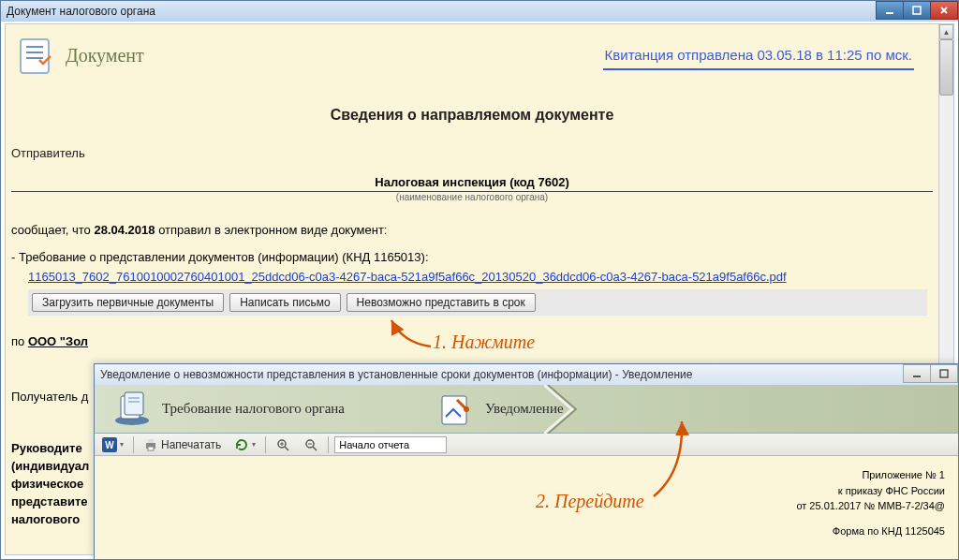  What do you see at coordinates (112, 445) in the screenshot?
I see `word-export-button: W ▾` at bounding box center [112, 445].